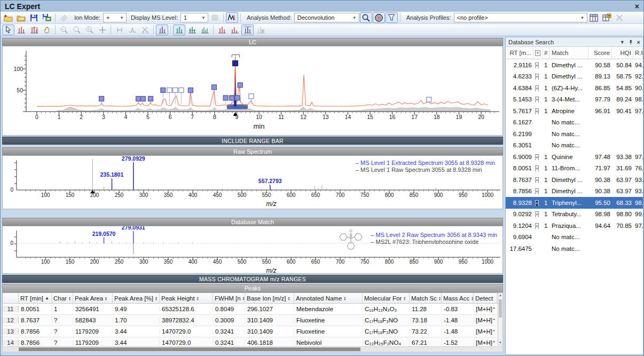 This screenshot has width=644, height=356. I want to click on raw-spectrum-plot: – MS Level 1 Extracted Spectrum 3055 at …, so click(253, 183).